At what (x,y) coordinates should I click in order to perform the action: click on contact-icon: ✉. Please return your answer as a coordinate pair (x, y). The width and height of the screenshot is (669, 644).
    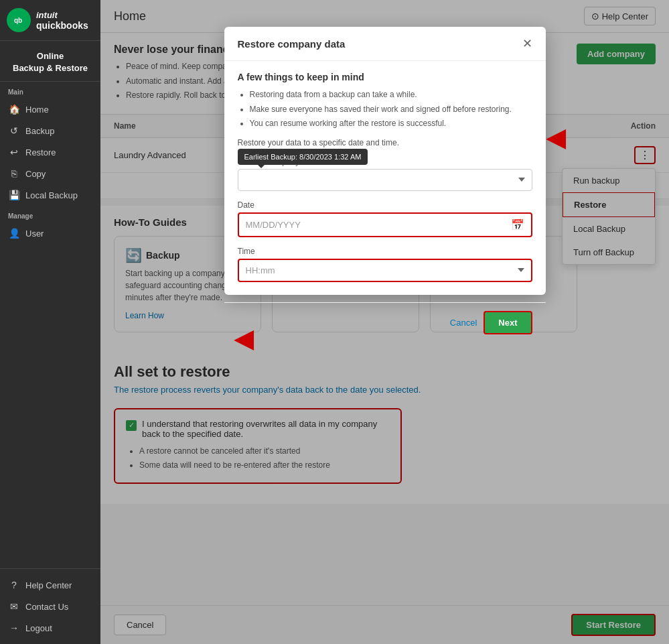
    Looking at the image, I should click on (14, 606).